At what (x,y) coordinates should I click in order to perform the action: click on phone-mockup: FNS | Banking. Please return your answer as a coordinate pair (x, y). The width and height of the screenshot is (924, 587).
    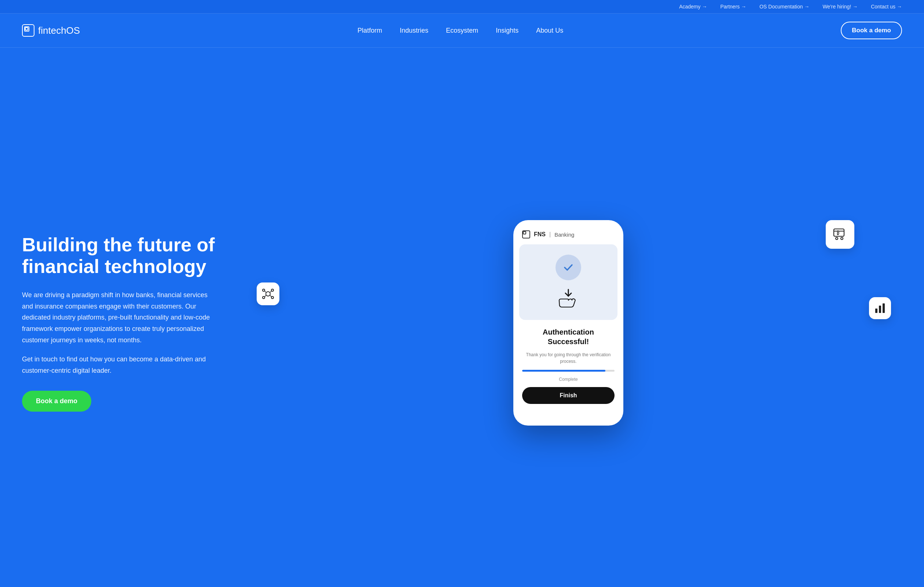
    Looking at the image, I should click on (568, 323).